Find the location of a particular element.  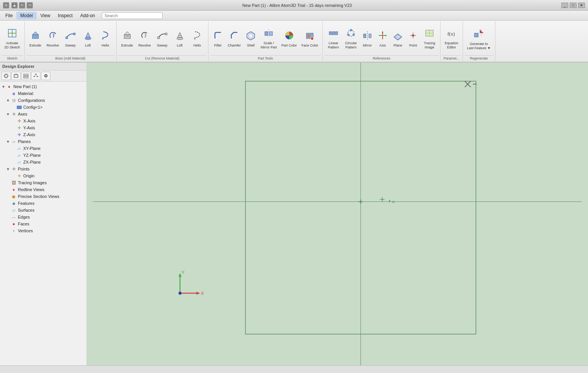

tree-item-x-axis: ✛ X-Axis is located at coordinates (43, 121).